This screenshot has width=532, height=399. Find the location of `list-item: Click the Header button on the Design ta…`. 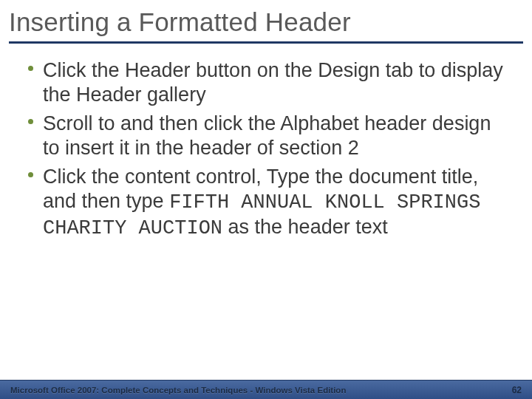

list-item: Click the Header button on the Design ta… is located at coordinates (266, 83).